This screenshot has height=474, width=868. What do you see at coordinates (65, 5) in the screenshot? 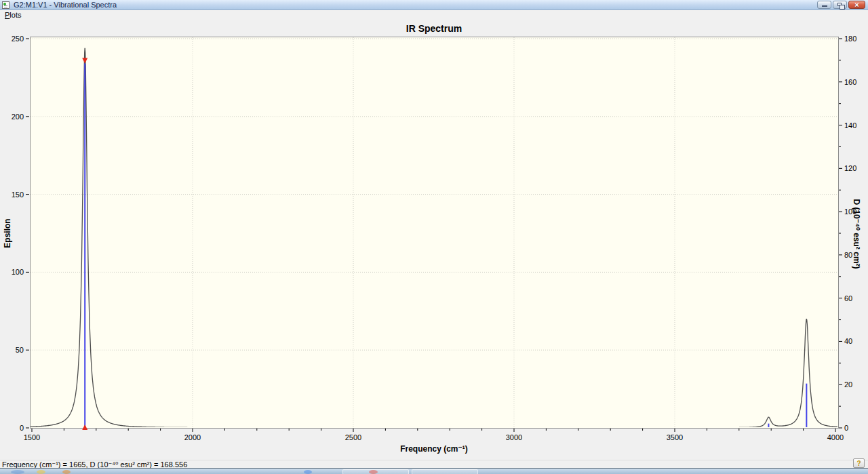
I see `window-title: G2:M1:V1 - Vibrational Spectra` at bounding box center [65, 5].